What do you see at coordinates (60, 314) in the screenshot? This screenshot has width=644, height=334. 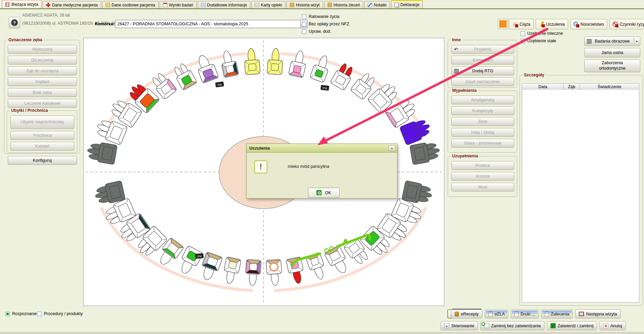 I see `toggle-procedury-produkty: Procedury / produkty` at bounding box center [60, 314].